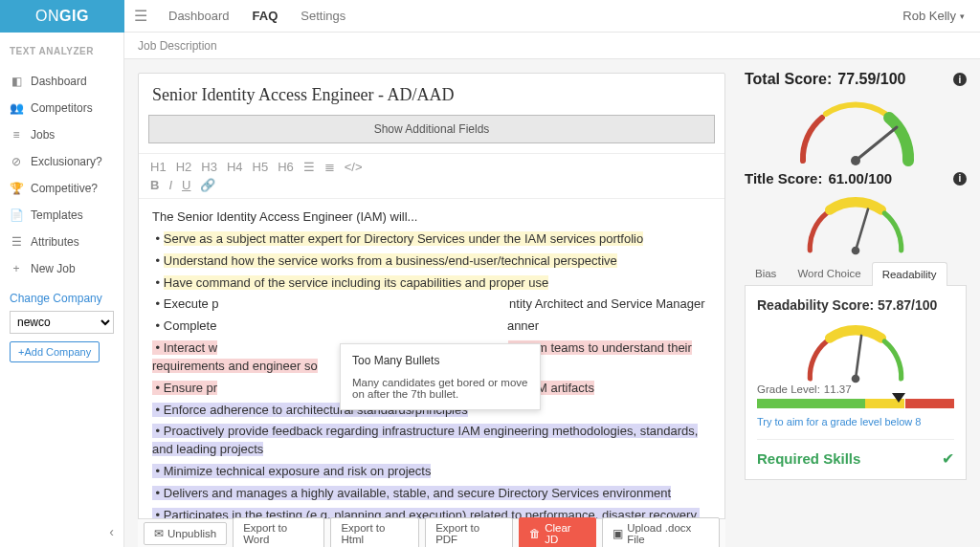  I want to click on grade-hint-link: Try to aim for a grade level below 8, so click(856, 422).